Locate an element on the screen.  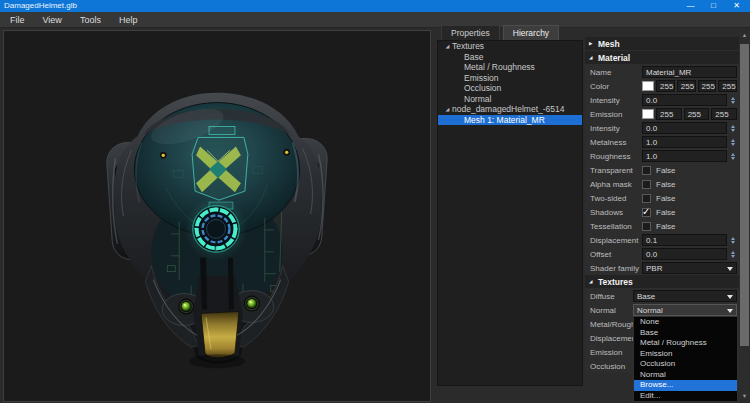
scroll-down-icon: ▼ is located at coordinates (744, 396).